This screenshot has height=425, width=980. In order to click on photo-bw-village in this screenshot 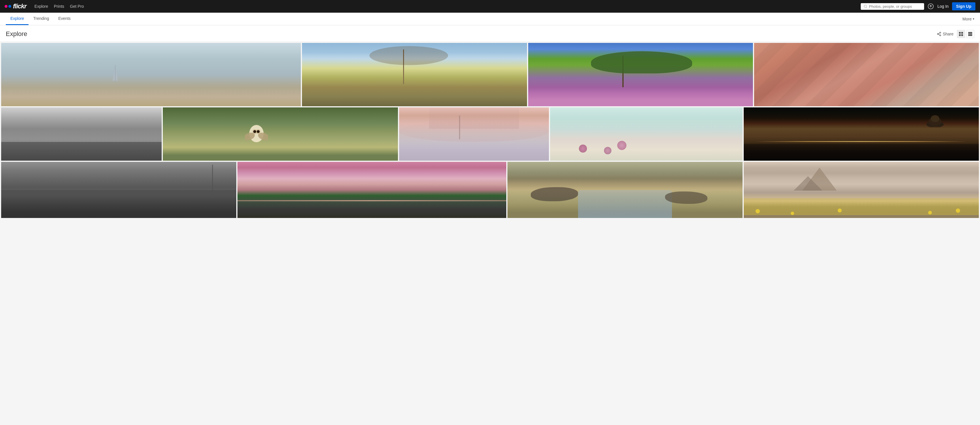, I will do `click(81, 134)`.